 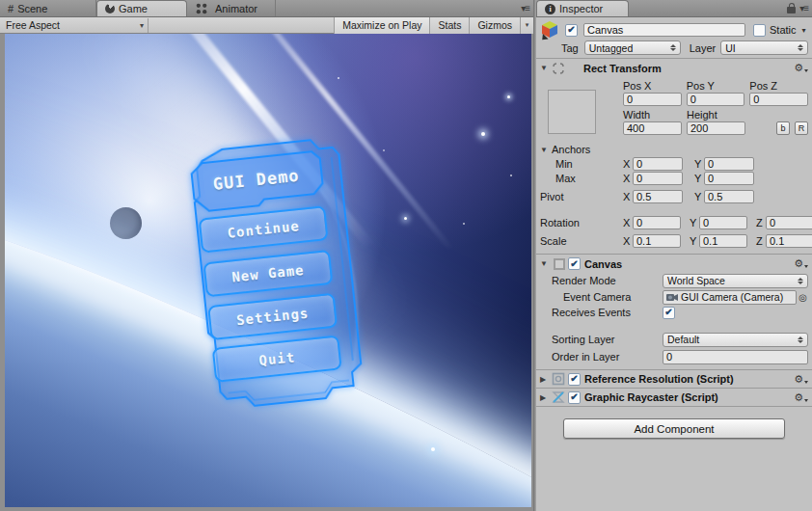 I want to click on tab-game: Game, so click(x=142, y=8).